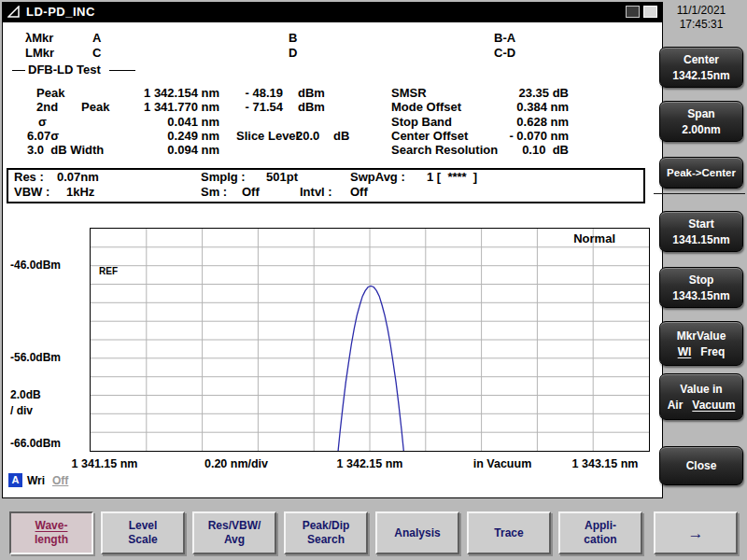 This screenshot has height=560, width=747. I want to click on sigma-value: 0.041 nm, so click(172, 122).